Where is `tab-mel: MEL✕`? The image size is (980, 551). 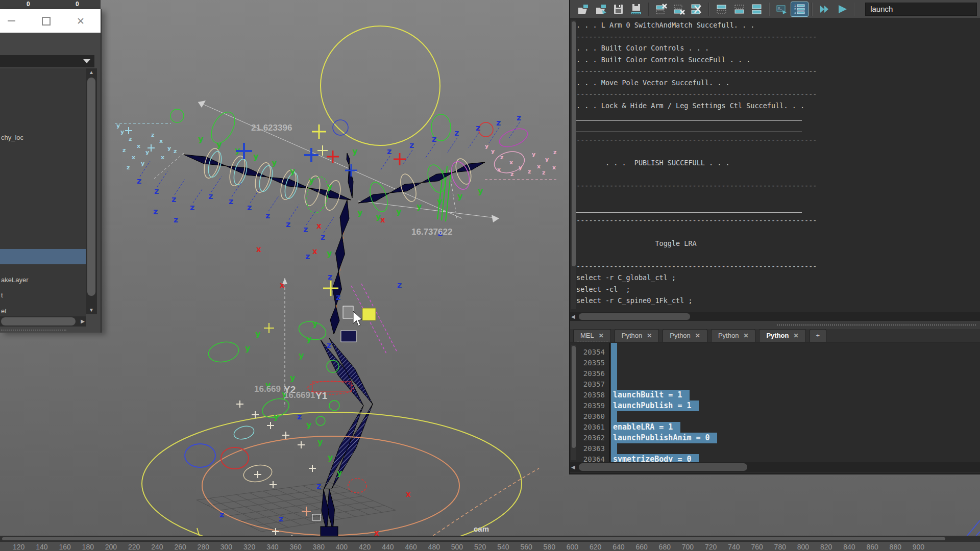 tab-mel: MEL✕ is located at coordinates (592, 336).